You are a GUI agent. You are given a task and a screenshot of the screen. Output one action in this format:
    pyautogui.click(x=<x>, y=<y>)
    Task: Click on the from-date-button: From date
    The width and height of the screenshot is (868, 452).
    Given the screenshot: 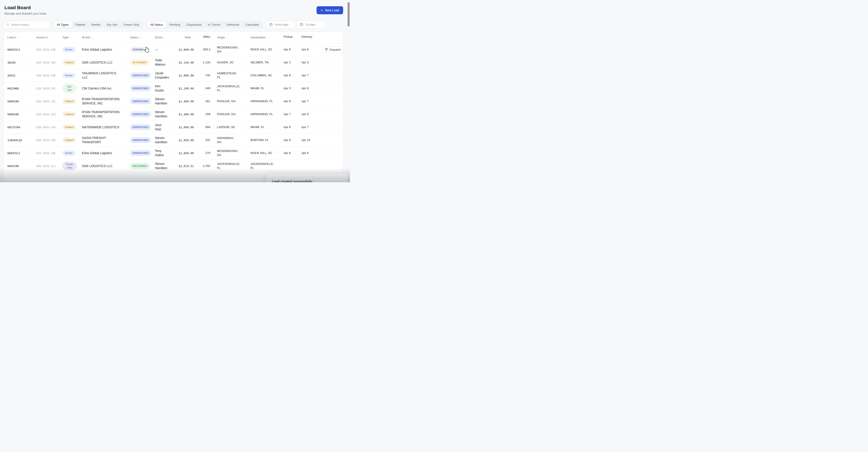 What is the action you would take?
    pyautogui.click(x=280, y=25)
    